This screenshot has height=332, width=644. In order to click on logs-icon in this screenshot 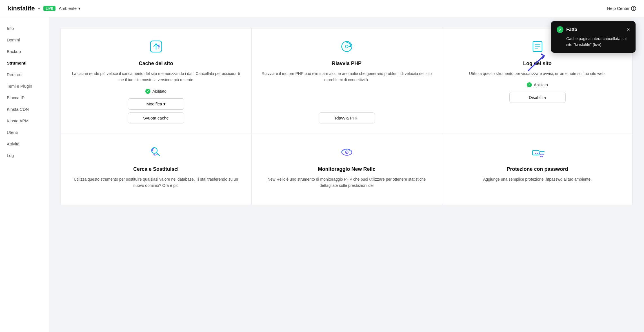, I will do `click(538, 47)`.